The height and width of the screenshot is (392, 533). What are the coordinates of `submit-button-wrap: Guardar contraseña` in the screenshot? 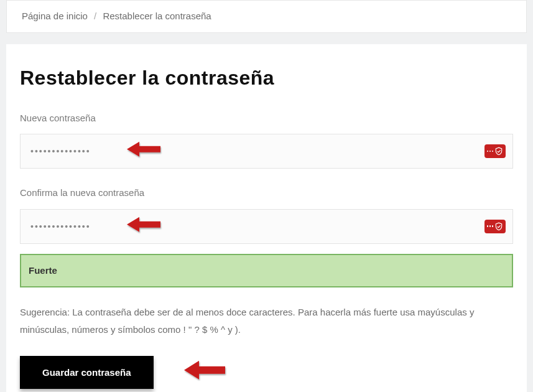 It's located at (87, 372).